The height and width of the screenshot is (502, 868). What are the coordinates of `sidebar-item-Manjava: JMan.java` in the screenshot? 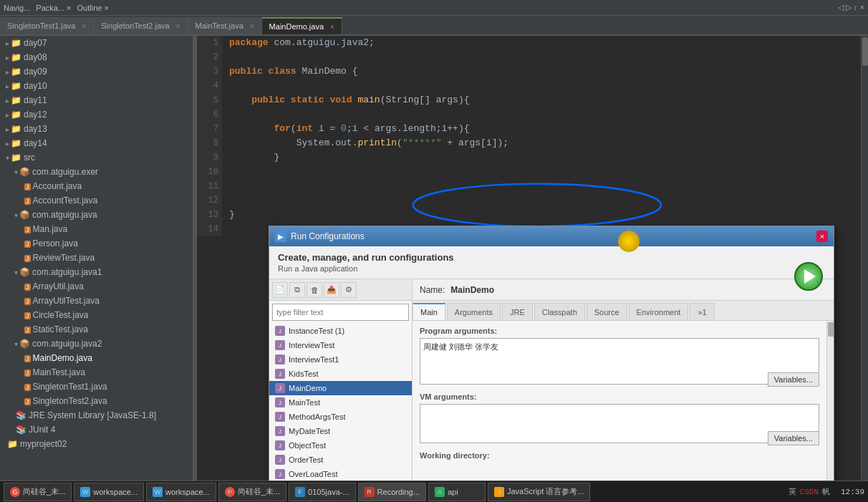 It's located at (96, 229).